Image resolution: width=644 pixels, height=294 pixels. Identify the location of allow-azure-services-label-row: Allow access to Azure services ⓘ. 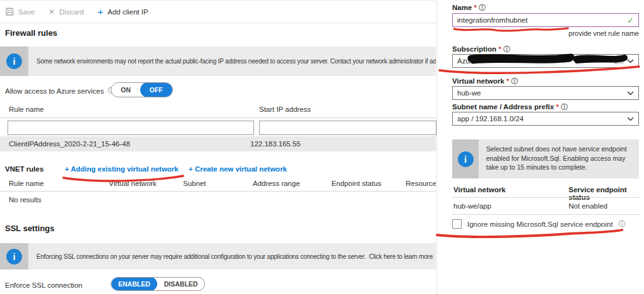
(60, 90).